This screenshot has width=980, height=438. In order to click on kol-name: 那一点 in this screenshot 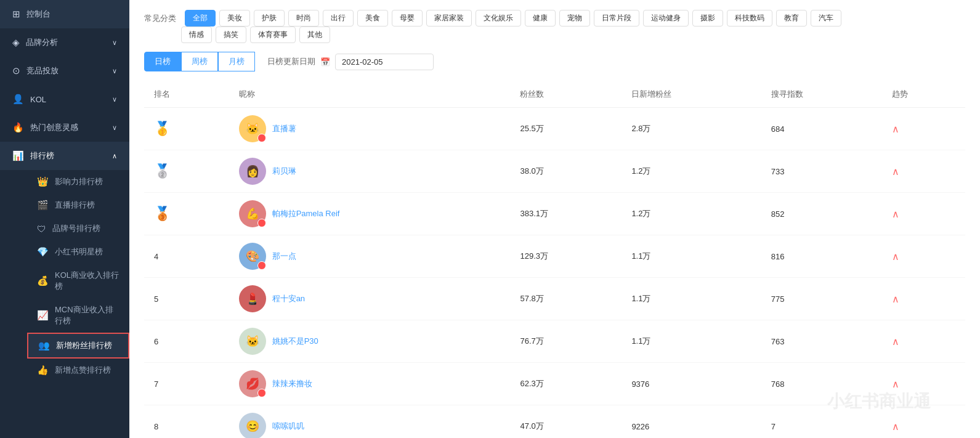, I will do `click(285, 256)`.